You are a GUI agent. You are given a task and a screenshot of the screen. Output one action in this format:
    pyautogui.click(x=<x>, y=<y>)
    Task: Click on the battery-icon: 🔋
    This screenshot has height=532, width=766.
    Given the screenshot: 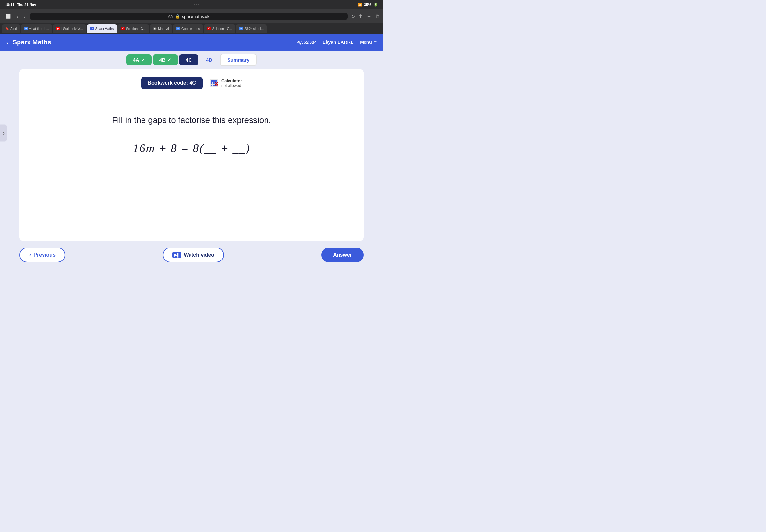 What is the action you would take?
    pyautogui.click(x=375, y=5)
    